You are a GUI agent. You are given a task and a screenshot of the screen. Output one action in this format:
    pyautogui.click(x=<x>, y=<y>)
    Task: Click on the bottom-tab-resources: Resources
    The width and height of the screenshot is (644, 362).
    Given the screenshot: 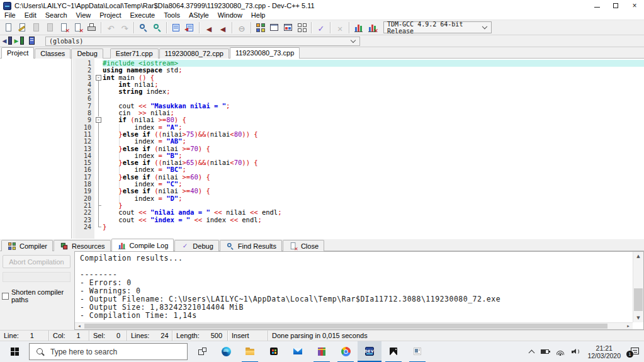 What is the action you would take?
    pyautogui.click(x=82, y=246)
    